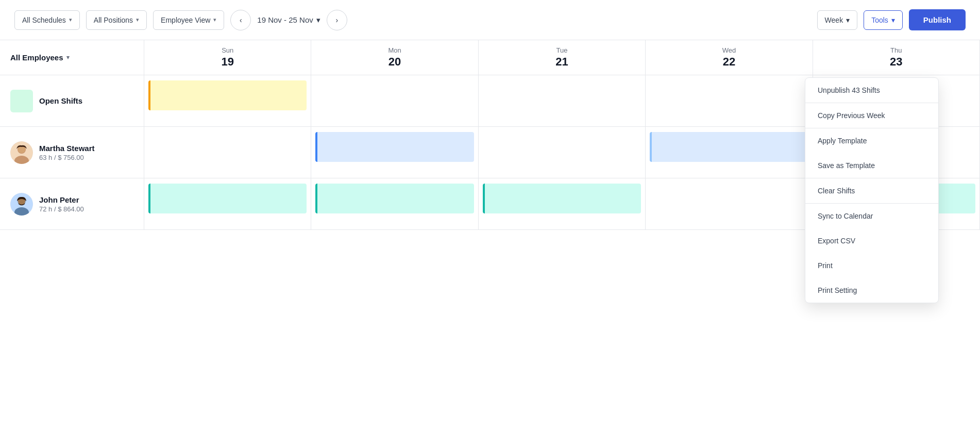 This screenshot has width=980, height=446. Describe the element at coordinates (880, 20) in the screenshot. I see `tools-label: Tools` at that location.